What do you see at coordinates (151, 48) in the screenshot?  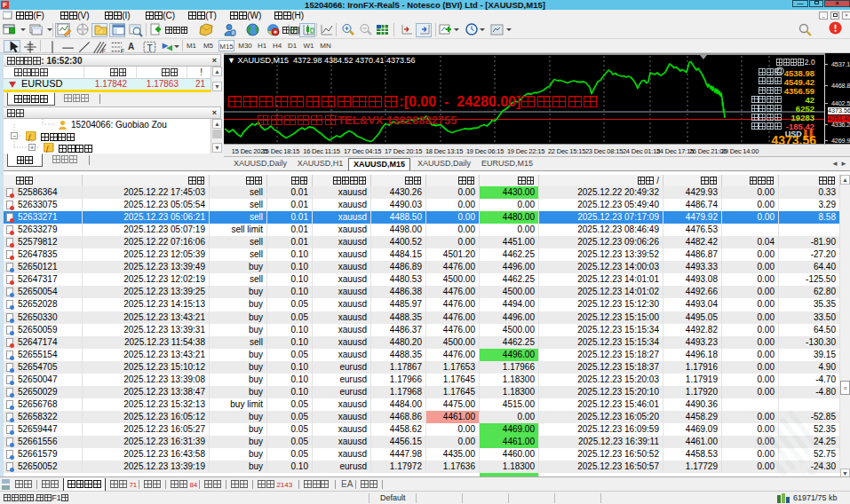 I see `svg-text: T` at bounding box center [151, 48].